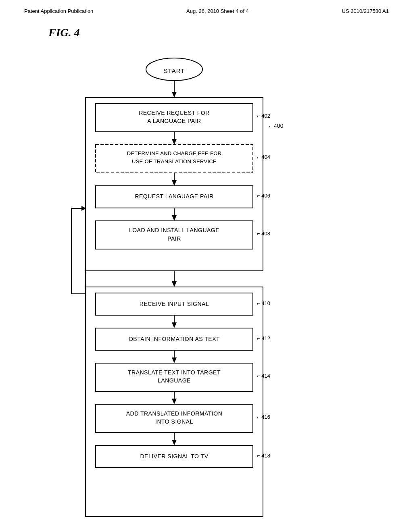  What do you see at coordinates (276, 126) in the screenshot?
I see `svg-text: ⌐ 400` at bounding box center [276, 126].